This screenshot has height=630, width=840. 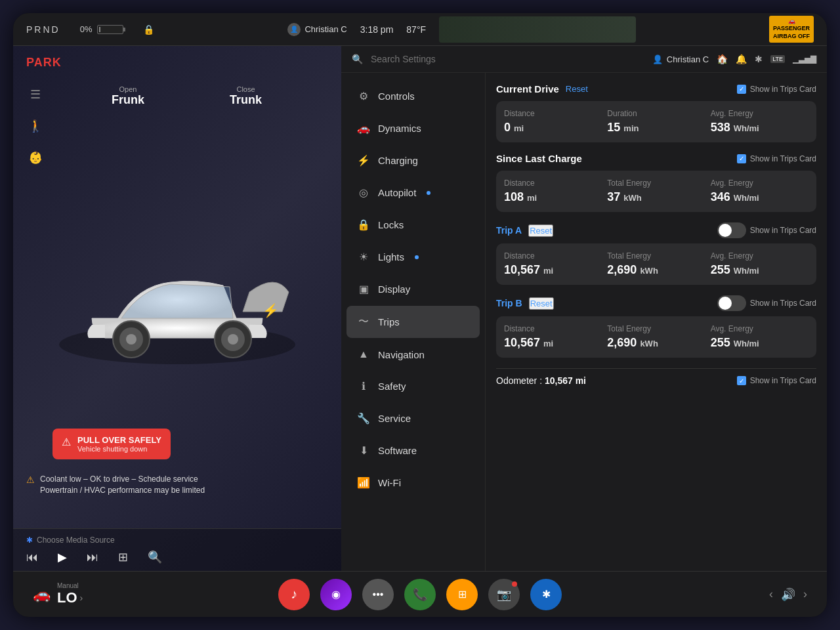 What do you see at coordinates (462, 595) in the screenshot?
I see `card-button: ⊞` at bounding box center [462, 595].